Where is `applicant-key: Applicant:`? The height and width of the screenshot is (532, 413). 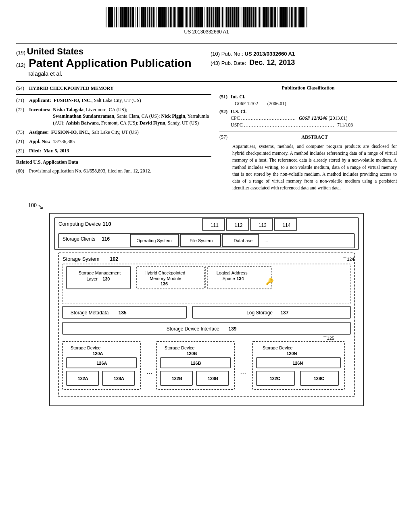
applicant-key: Applicant: is located at coordinates (40, 101).